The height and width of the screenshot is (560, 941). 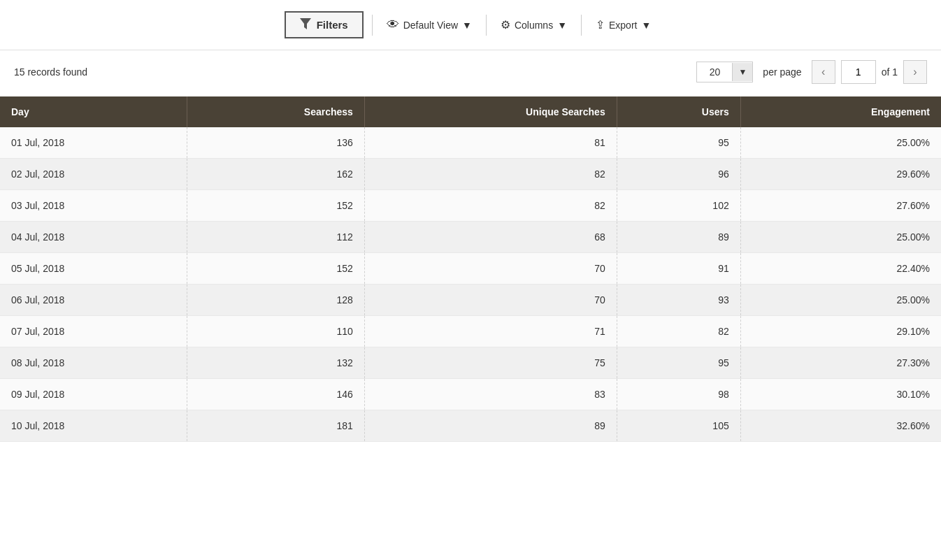 I want to click on cell-engagement: 30.10%, so click(x=840, y=394).